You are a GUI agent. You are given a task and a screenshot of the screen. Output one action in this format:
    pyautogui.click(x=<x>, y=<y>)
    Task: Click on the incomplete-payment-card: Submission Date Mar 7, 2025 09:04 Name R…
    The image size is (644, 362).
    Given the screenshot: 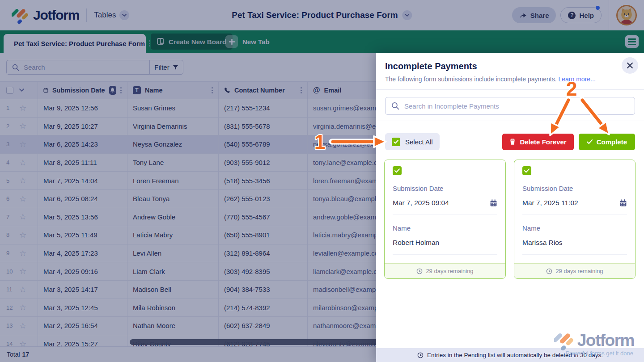 What is the action you would take?
    pyautogui.click(x=445, y=219)
    